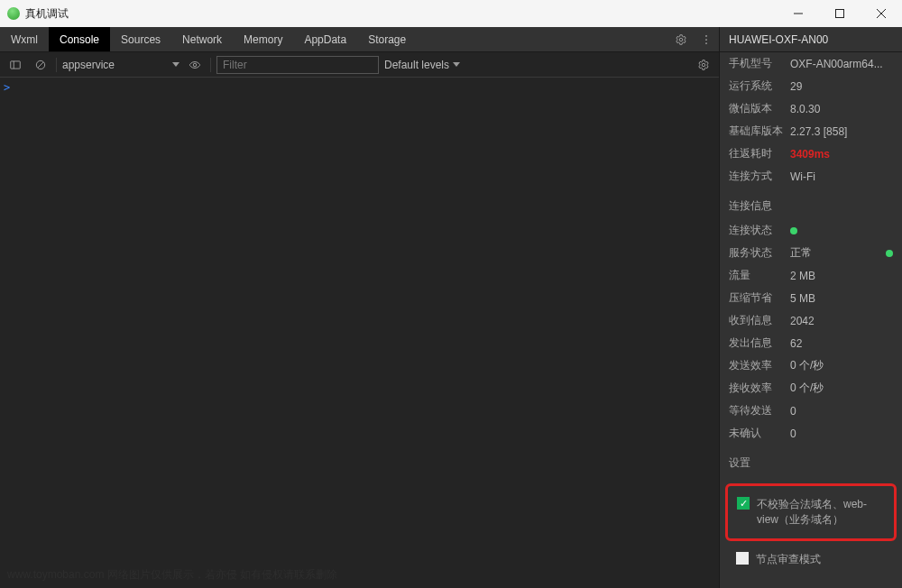 The image size is (902, 588). What do you see at coordinates (759, 231) in the screenshot?
I see `label: 连接状态` at bounding box center [759, 231].